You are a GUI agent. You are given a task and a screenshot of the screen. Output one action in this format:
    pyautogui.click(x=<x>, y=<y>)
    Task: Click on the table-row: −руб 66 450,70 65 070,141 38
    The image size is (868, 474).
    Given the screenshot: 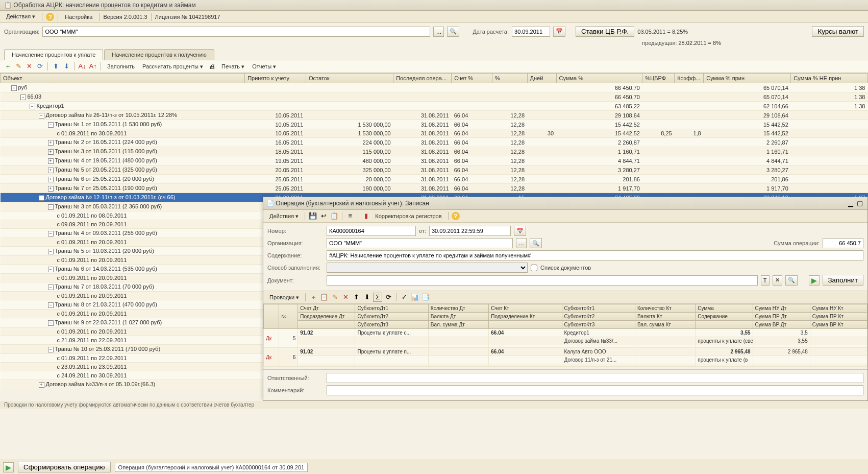 What is the action you would take?
    pyautogui.click(x=434, y=88)
    